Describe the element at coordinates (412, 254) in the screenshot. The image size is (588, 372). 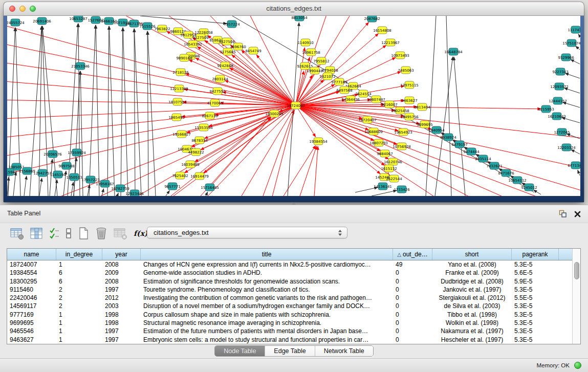
I see `column-header-out-degree: △out_de…` at that location.